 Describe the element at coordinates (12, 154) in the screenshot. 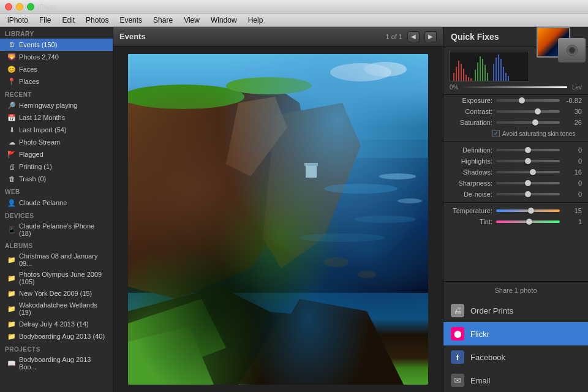

I see `flag-icon: 🚩` at that location.